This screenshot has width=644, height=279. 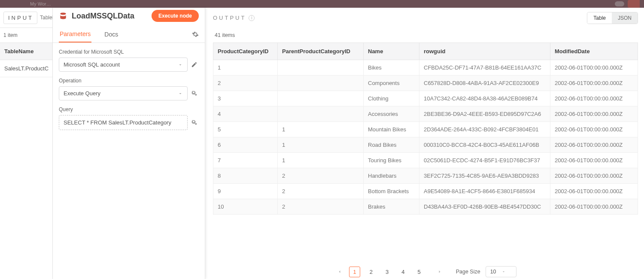 What do you see at coordinates (403, 272) in the screenshot?
I see `pager-page: 4` at bounding box center [403, 272].